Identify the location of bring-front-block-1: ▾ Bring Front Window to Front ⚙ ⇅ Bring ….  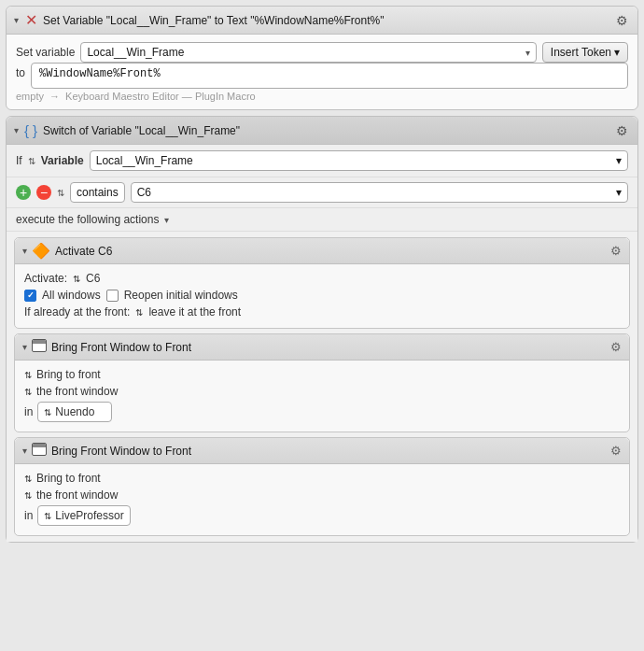
(322, 383).